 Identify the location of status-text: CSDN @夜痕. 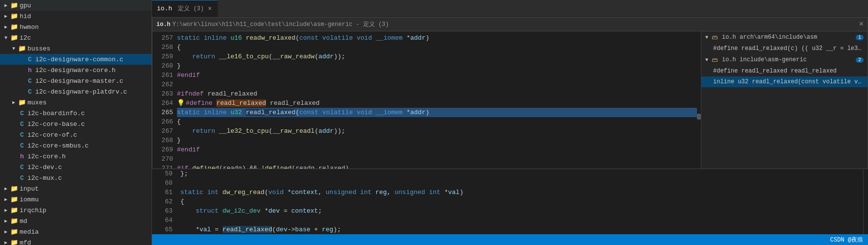
(847, 240).